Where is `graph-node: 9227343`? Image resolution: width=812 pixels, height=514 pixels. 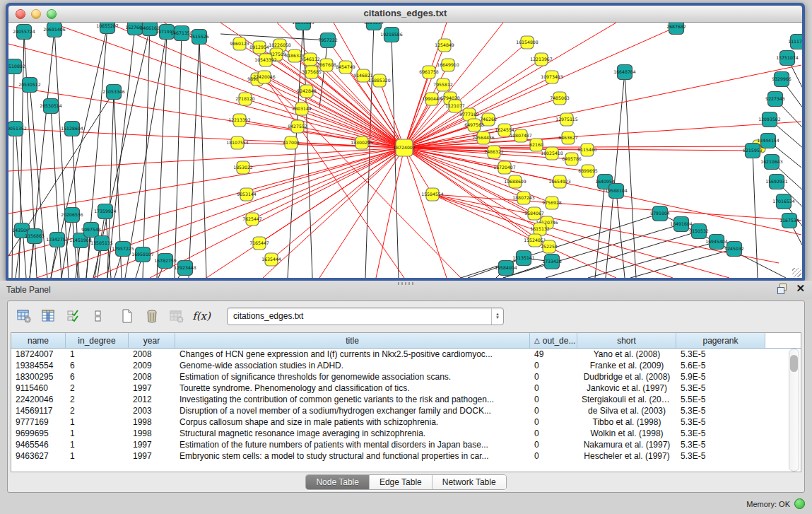 graph-node: 9227343 is located at coordinates (775, 99).